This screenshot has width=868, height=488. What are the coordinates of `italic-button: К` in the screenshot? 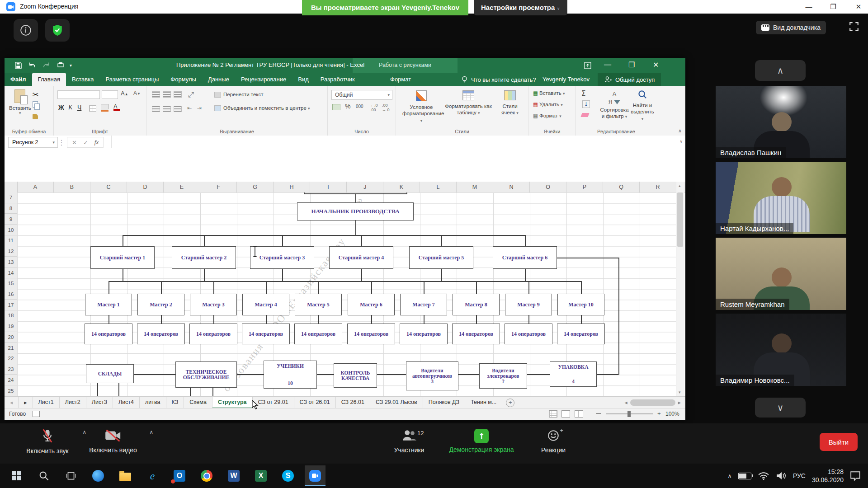 It's located at (71, 108).